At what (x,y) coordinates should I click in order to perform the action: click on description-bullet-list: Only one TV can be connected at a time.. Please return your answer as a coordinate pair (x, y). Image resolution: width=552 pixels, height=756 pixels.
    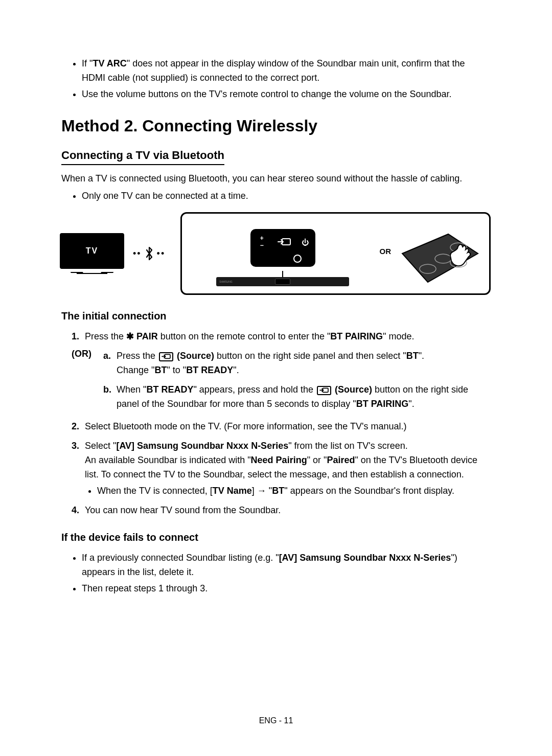
    Looking at the image, I should click on (276, 196).